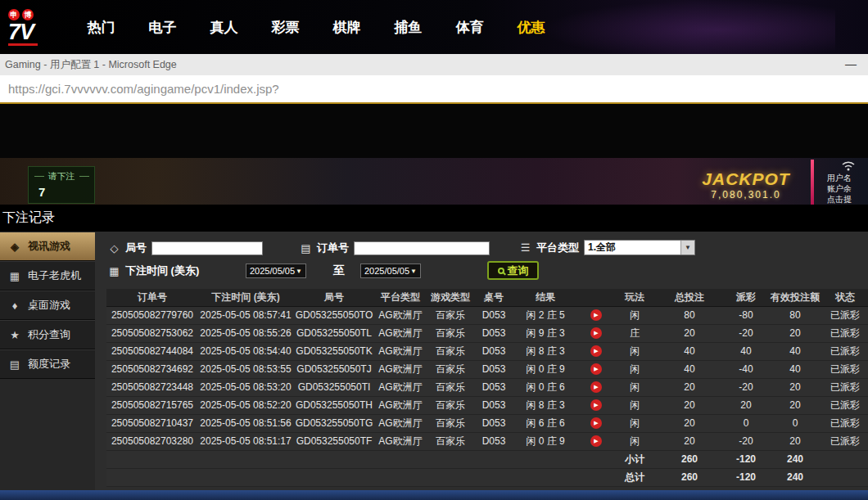  Describe the element at coordinates (102, 28) in the screenshot. I see `nav-item-热门: 热门` at that location.